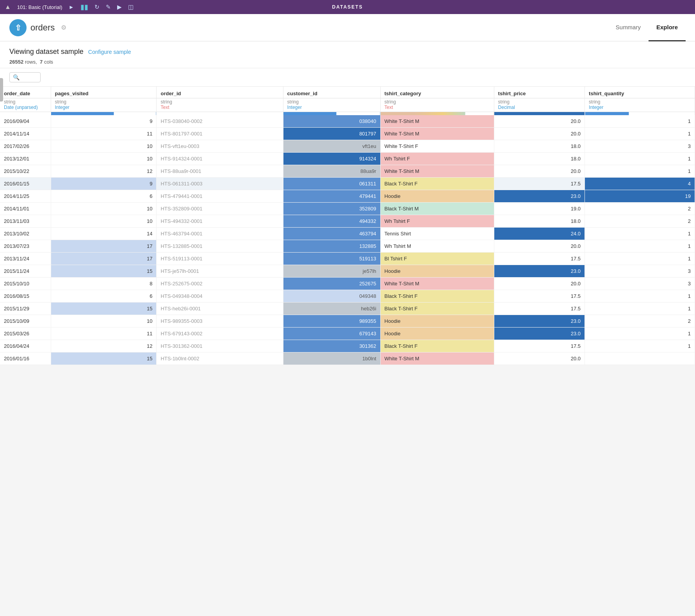 The image size is (695, 616). What do you see at coordinates (348, 62) in the screenshot?
I see `dataset-meta: 26552 rows, 7 cols` at bounding box center [348, 62].